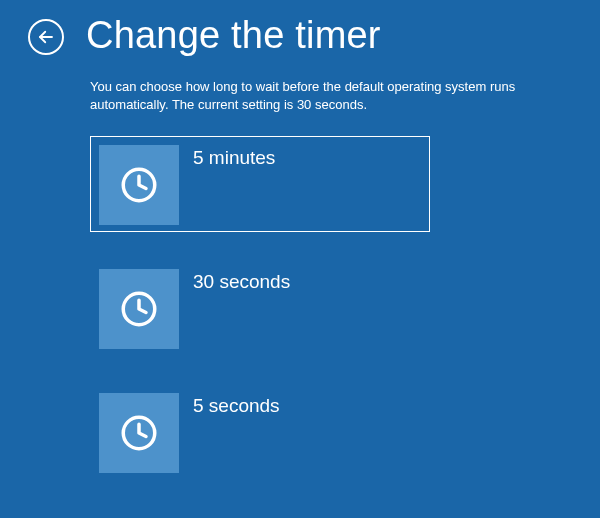 The height and width of the screenshot is (518, 600). What do you see at coordinates (260, 308) in the screenshot?
I see `option-30-seconds: 30 seconds` at bounding box center [260, 308].